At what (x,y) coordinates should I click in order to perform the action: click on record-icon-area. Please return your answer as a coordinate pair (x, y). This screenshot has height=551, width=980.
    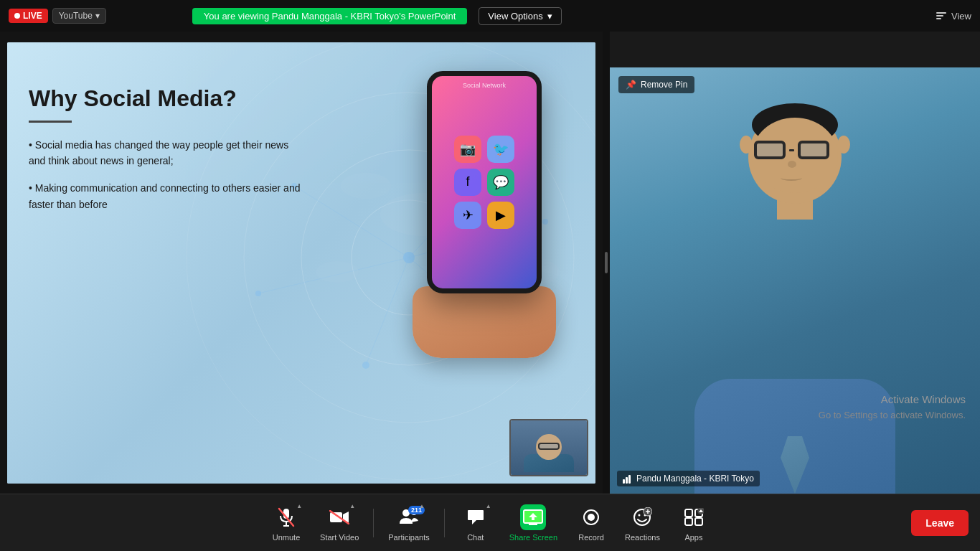
    Looking at the image, I should click on (591, 517).